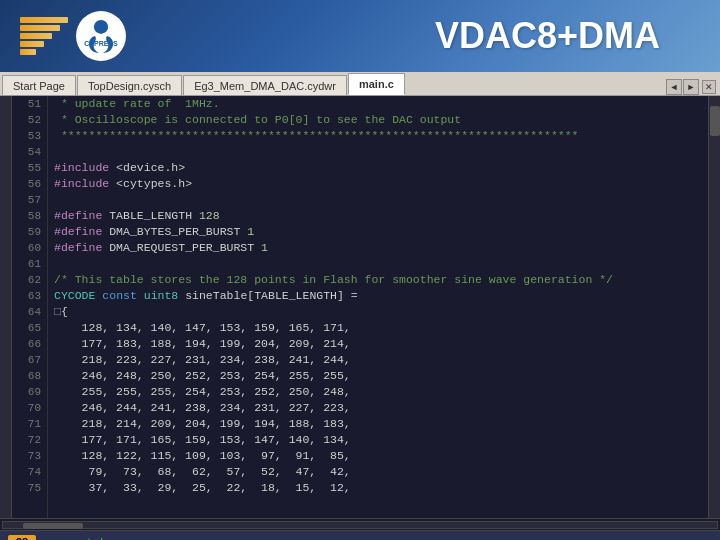 The height and width of the screenshot is (540, 720). I want to click on tabs-bar: Start Page TopDesign.cysch Eg3_Mem_DMA_D…, so click(360, 84).